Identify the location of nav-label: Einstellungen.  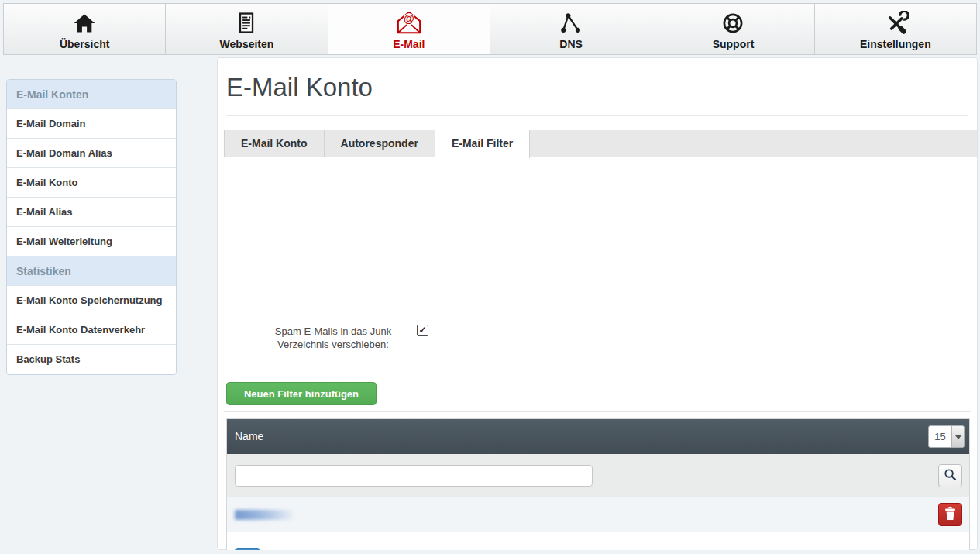
(896, 45).